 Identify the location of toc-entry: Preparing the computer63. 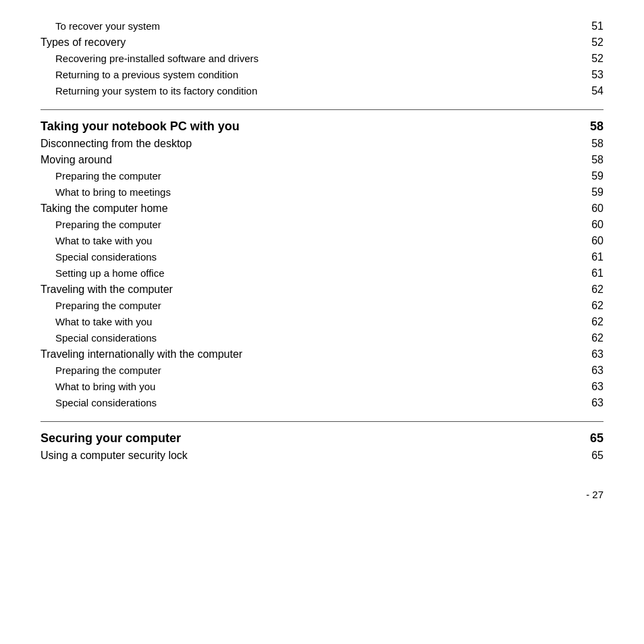
(322, 371).